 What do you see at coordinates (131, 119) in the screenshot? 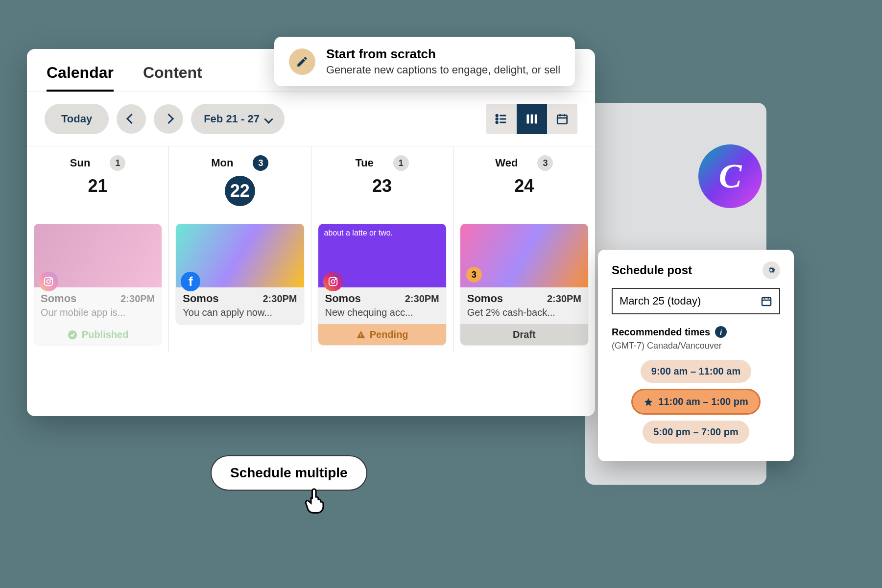
I see `prev-button` at bounding box center [131, 119].